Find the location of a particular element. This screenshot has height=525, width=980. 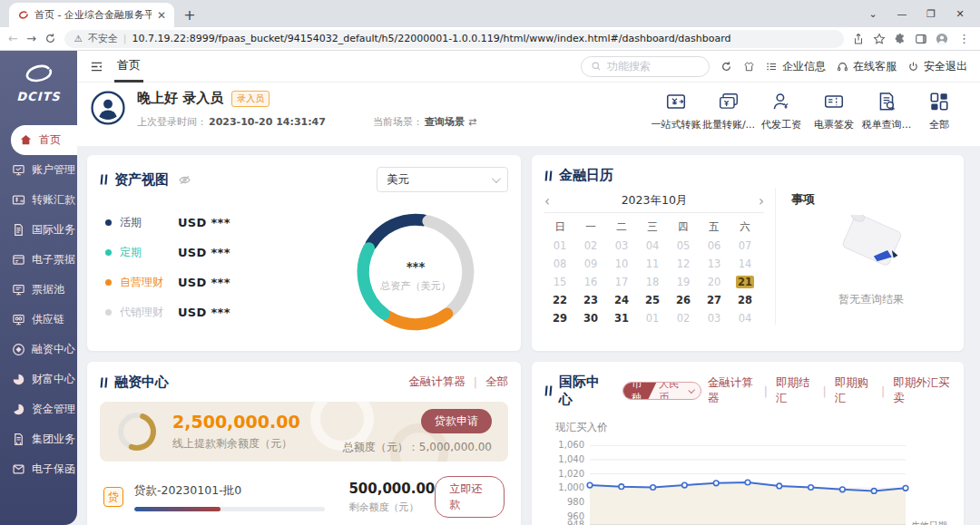

tab-home: 首页 is located at coordinates (129, 67).